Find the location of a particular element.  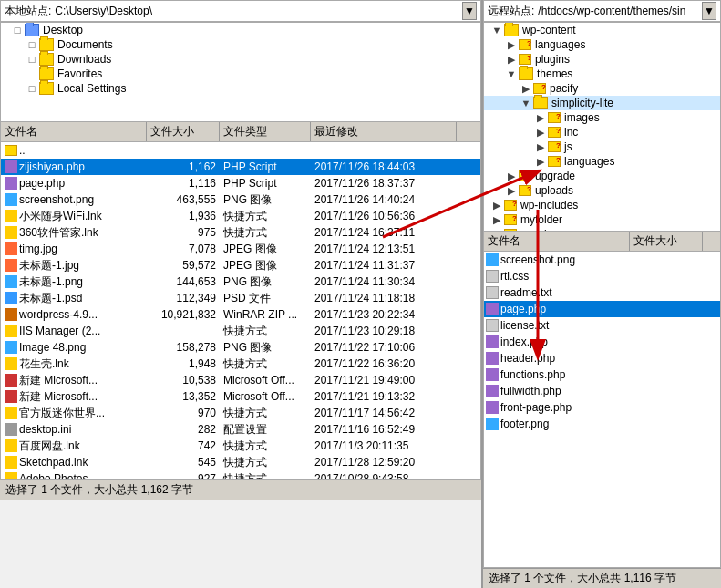

tree-item-plugins: ▶ ? plugins is located at coordinates (602, 59).